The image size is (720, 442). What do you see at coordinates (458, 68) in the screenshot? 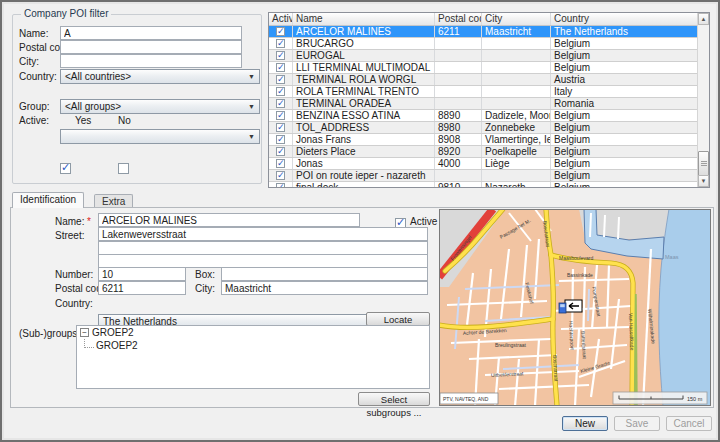
I see `row-postal-cell` at bounding box center [458, 68].